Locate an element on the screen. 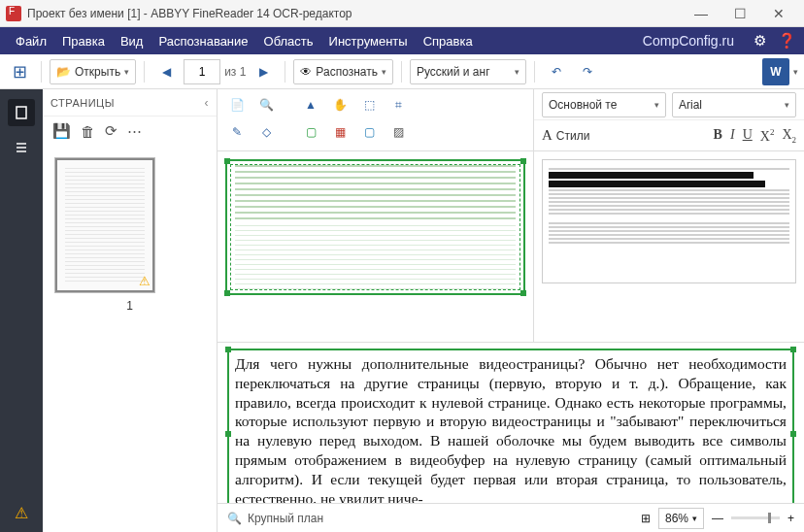 This screenshot has width=804, height=532. menu-recognize: Распознавание is located at coordinates (203, 41).